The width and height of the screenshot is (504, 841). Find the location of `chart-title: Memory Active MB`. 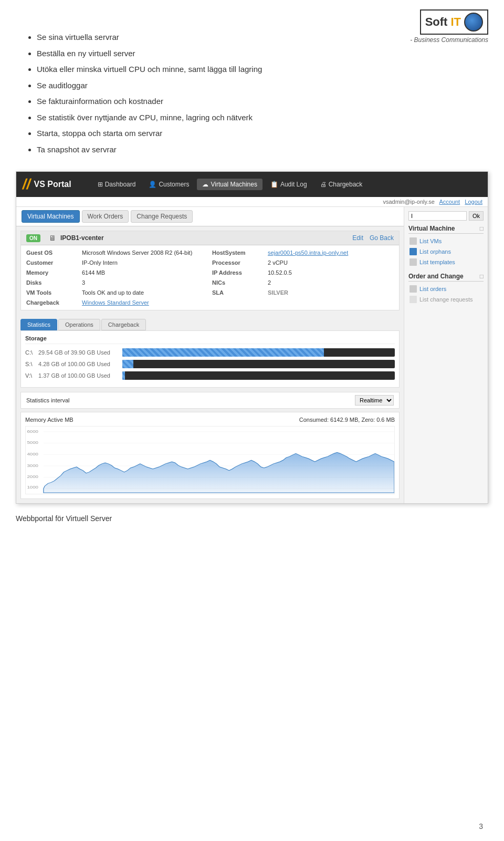

chart-title: Memory Active MB is located at coordinates (49, 420).